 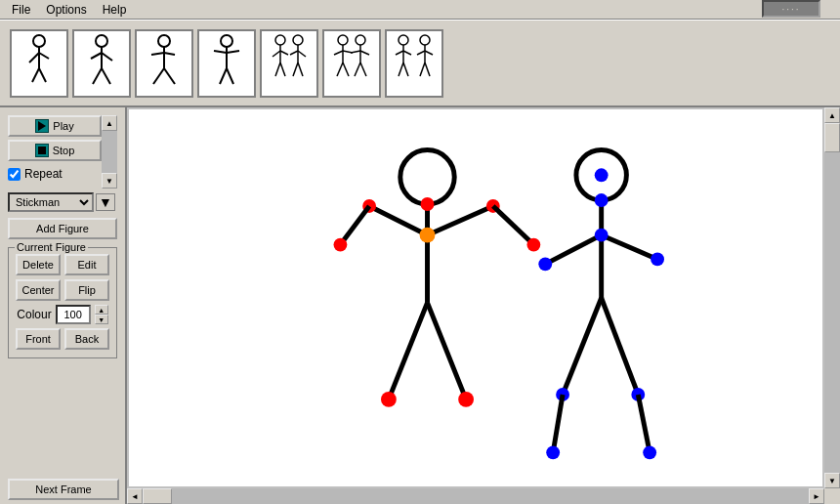 I want to click on front-button: Front, so click(x=38, y=339).